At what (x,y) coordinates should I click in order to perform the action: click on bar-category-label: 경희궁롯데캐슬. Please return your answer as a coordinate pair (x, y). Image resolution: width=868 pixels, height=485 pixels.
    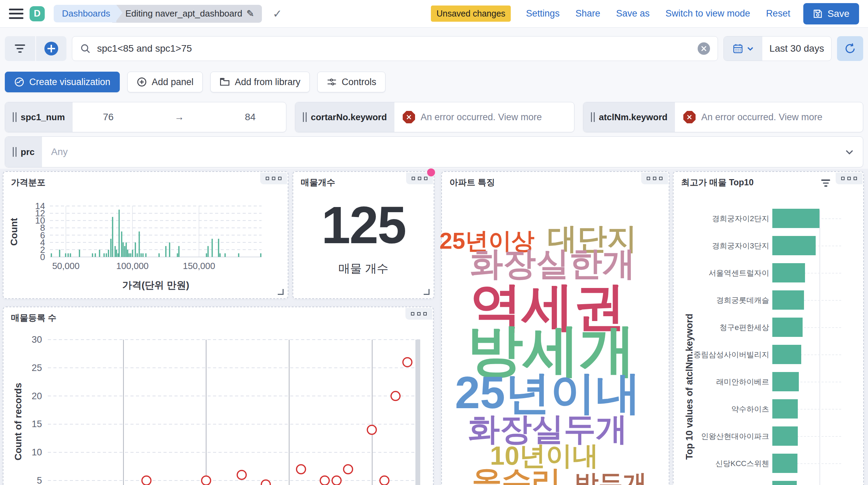
    Looking at the image, I should click on (721, 300).